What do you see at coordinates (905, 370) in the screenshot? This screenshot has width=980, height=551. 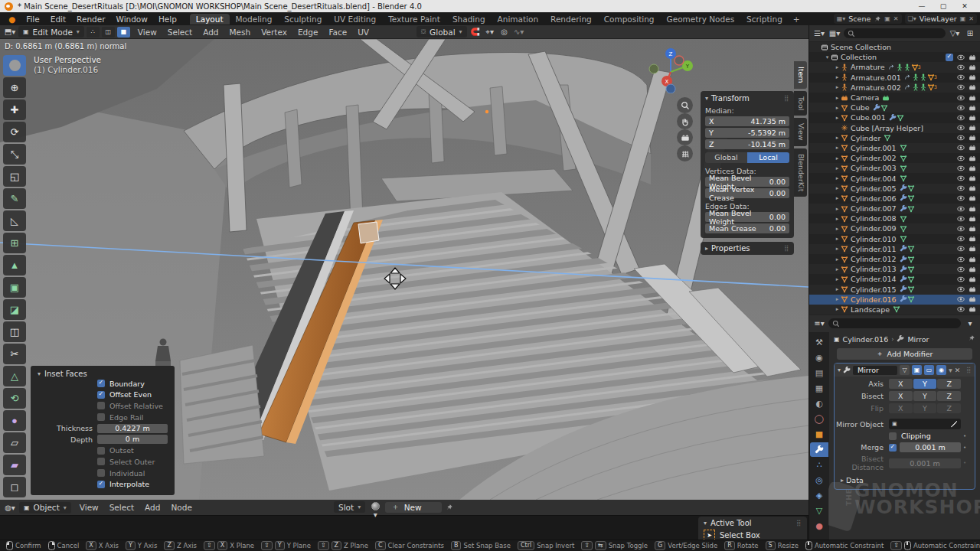 I see `mirror-modifier-header: ▾ Mirror ▽ ▣ ▭ ◉ ▾ ✕ ⣿` at bounding box center [905, 370].